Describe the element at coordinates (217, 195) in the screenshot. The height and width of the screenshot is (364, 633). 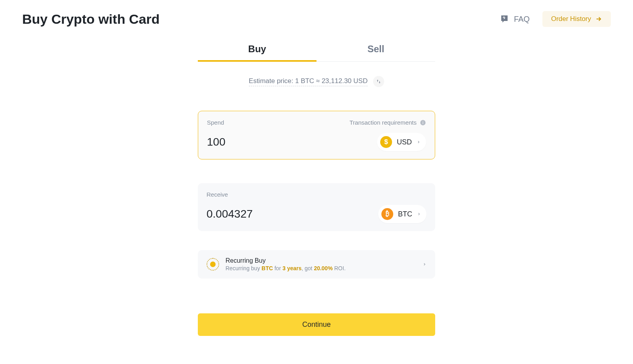
I see `receive-label: Receive` at that location.